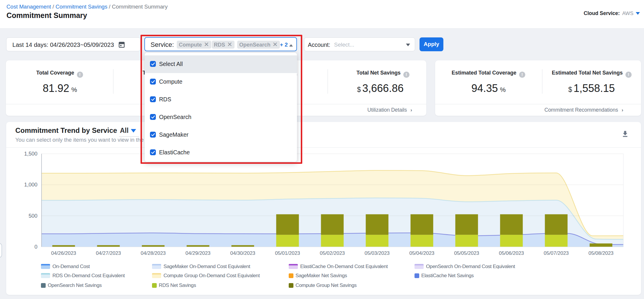 The image size is (644, 299). Describe the element at coordinates (556, 253) in the screenshot. I see `svg-text: 05/07/2023` at that location.